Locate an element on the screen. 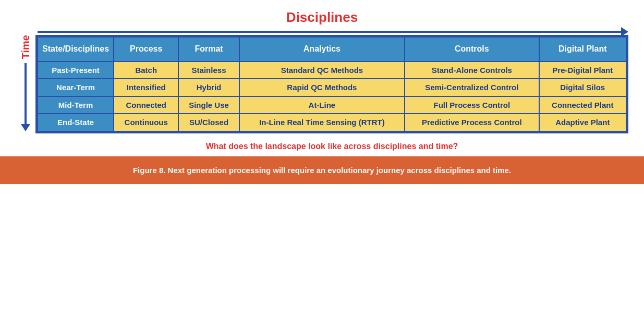 This screenshot has width=644, height=332. disciplines-arrow-row is located at coordinates (332, 32).